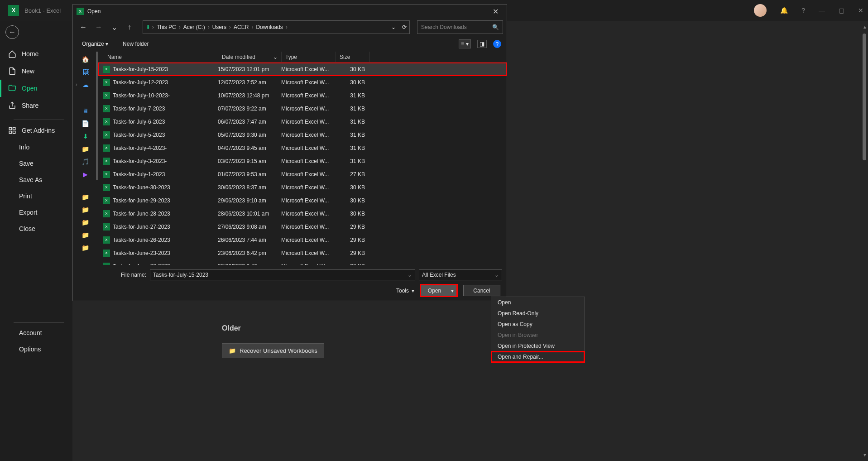  I want to click on file-row: XTasks-for-June-27-202327/06/2023 9:08 a…, so click(302, 226).